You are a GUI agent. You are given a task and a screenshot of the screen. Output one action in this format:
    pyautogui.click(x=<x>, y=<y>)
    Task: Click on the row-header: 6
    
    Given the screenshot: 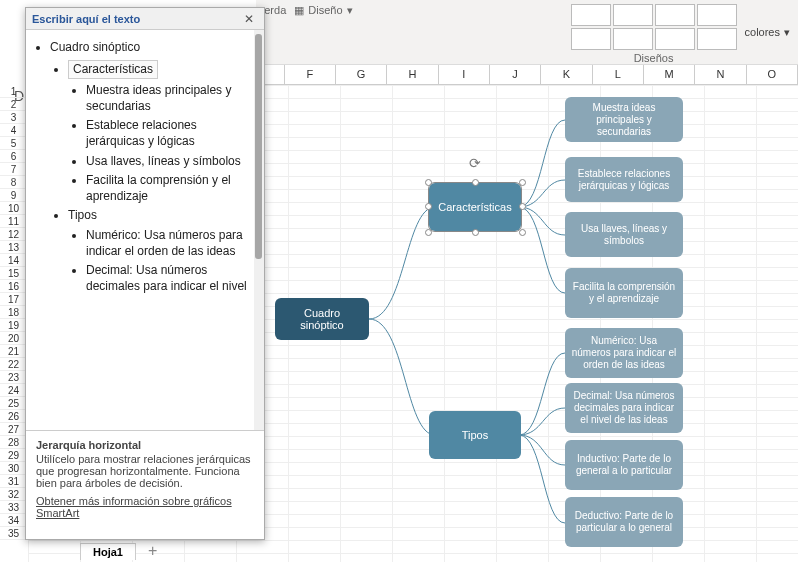 What is the action you would take?
    pyautogui.click(x=14, y=156)
    